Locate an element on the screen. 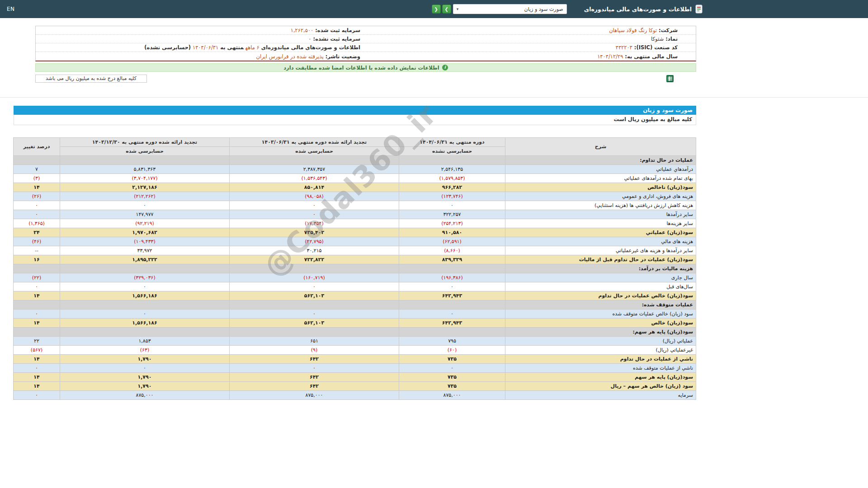  value-cell: ۳۲۲,۲۵۷ is located at coordinates (452, 215).